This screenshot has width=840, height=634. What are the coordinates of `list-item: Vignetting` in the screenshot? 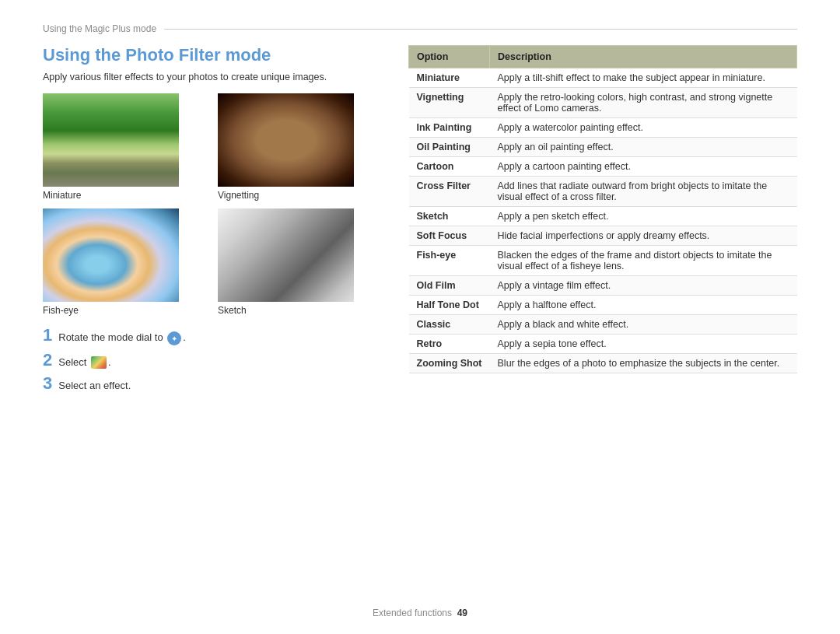 It's located at (302, 147).